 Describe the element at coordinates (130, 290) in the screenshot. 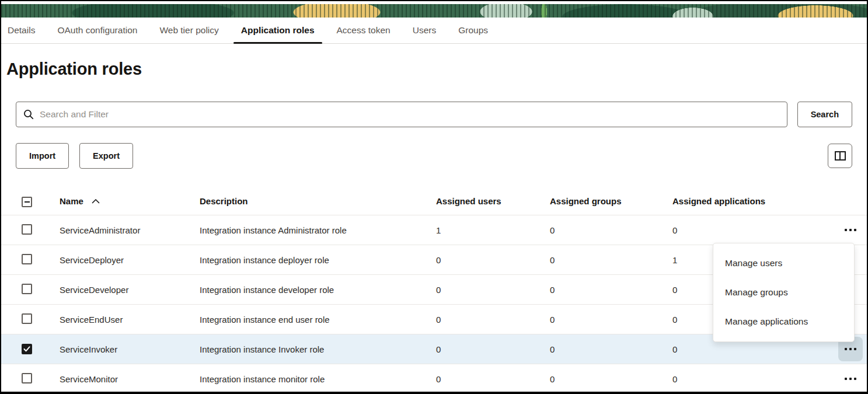

I see `cell-name: ServiceDeveloper` at that location.